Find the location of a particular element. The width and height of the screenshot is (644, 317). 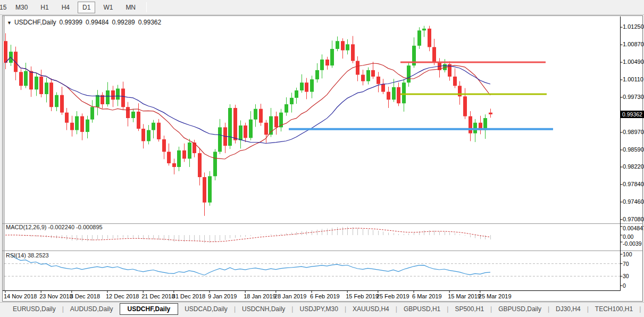

date-axis-label: 15 Mar 2019 is located at coordinates (464, 296).